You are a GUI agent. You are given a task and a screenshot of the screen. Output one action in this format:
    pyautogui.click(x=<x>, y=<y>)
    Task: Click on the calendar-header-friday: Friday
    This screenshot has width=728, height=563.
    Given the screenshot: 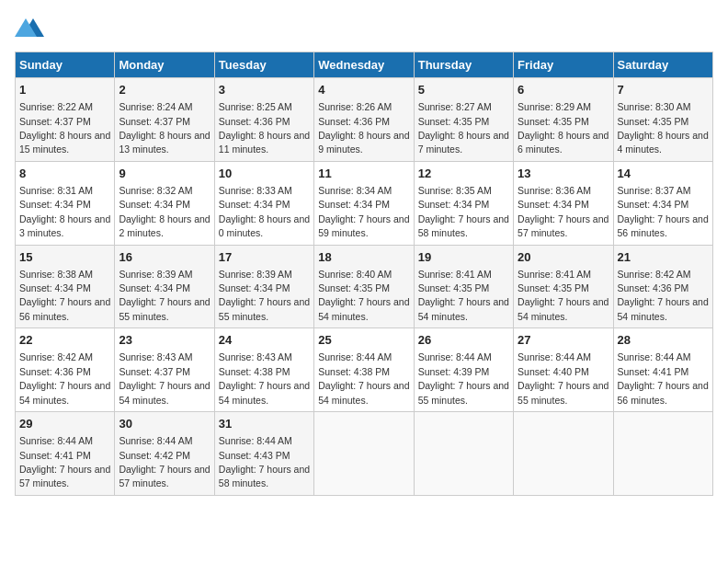 What is the action you would take?
    pyautogui.click(x=563, y=65)
    